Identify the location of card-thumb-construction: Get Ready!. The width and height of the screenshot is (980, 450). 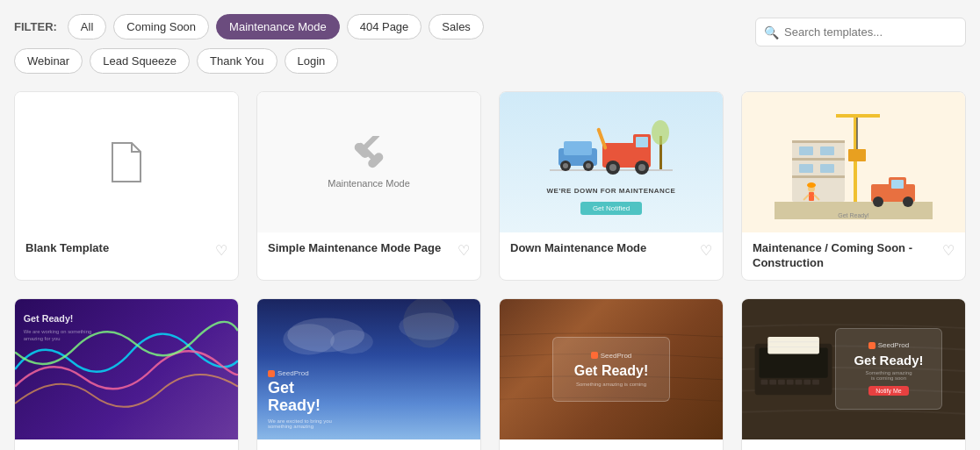
(854, 162).